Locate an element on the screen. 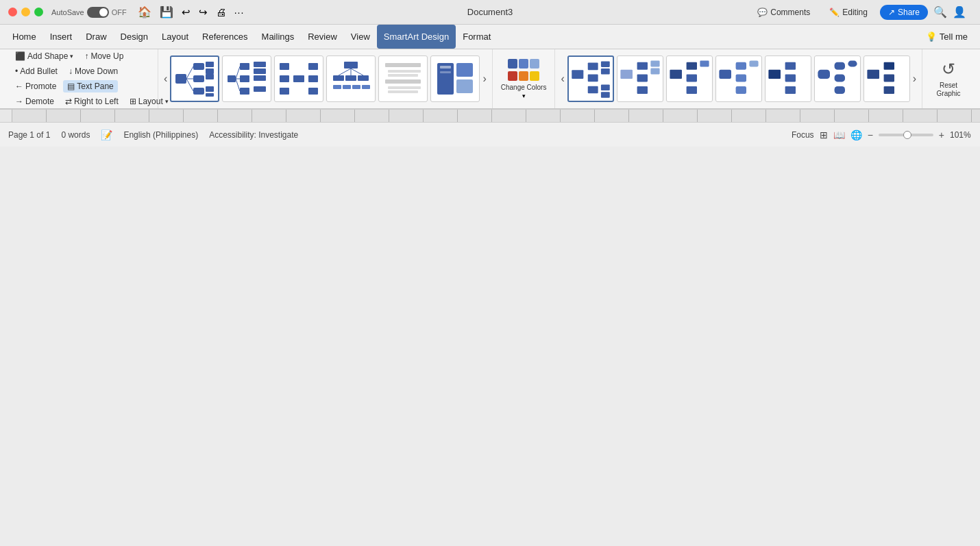 The image size is (980, 546). undo-icon: ↩ is located at coordinates (186, 12).